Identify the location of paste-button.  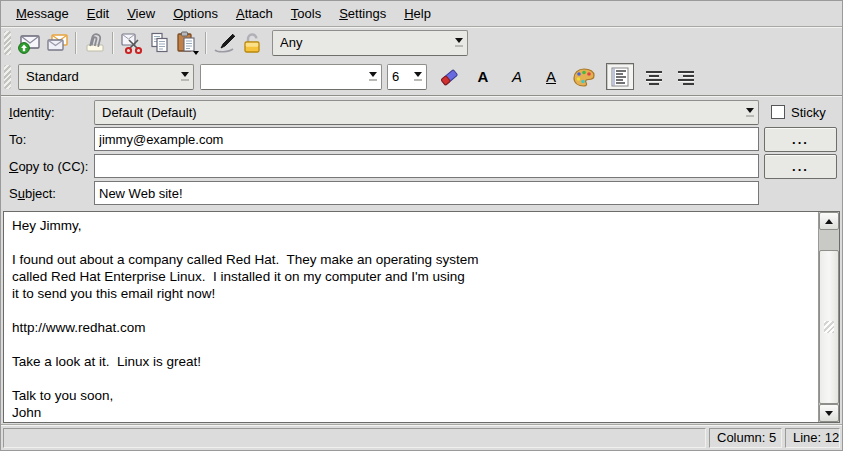
(187, 42).